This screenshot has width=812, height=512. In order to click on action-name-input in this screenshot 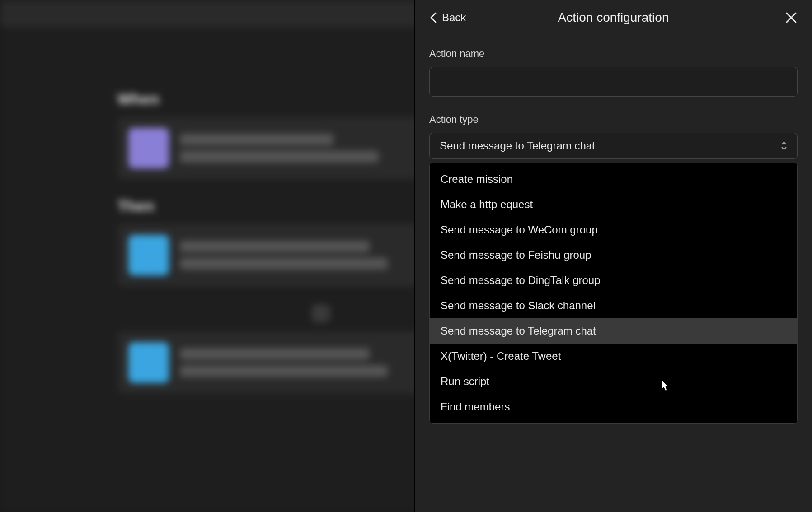, I will do `click(614, 82)`.